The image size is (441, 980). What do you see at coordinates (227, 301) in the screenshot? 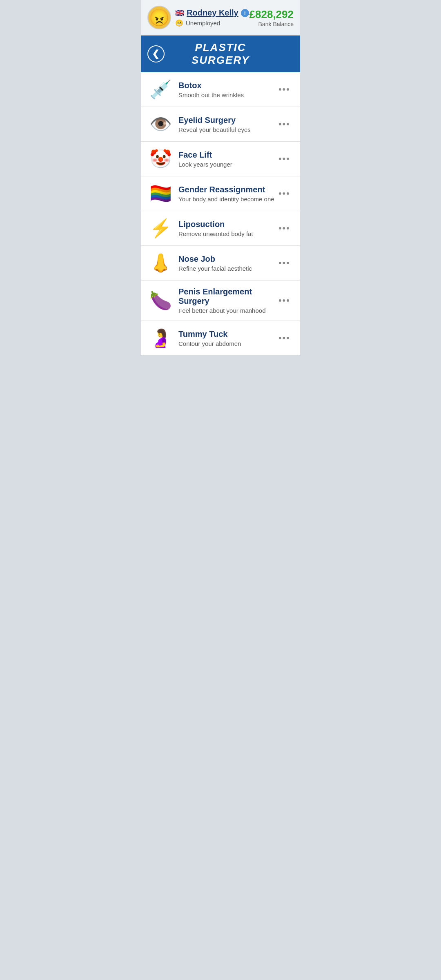
I see `surgery-info: Penis Enlargement Surgery Feel better ab…` at bounding box center [227, 301].